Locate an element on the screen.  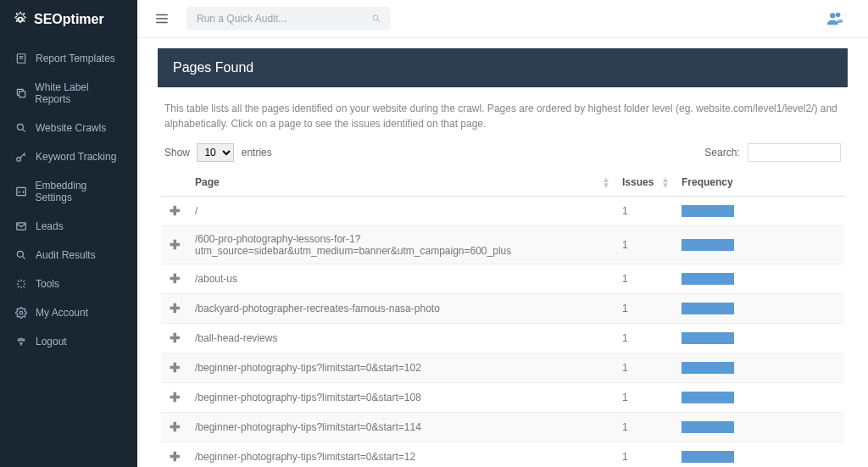
sidebar-item-whitelabel: White Label Reports is located at coordinates (69, 93).